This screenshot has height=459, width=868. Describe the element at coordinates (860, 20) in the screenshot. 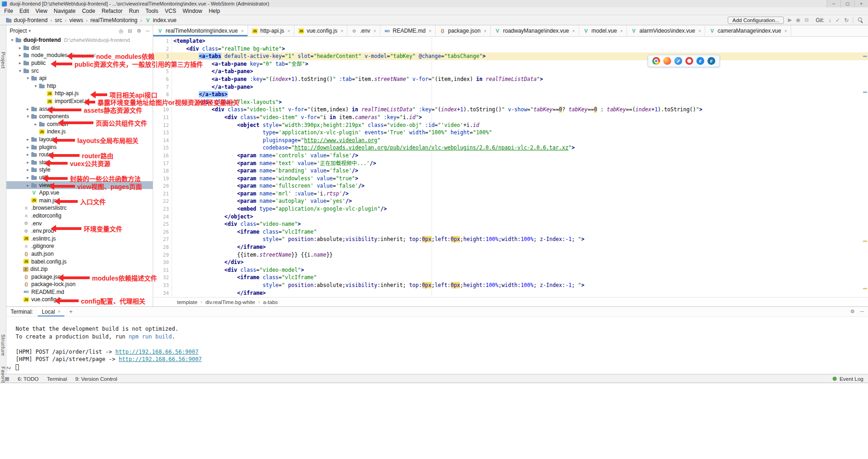

I see `search-everywhere-icon` at that location.